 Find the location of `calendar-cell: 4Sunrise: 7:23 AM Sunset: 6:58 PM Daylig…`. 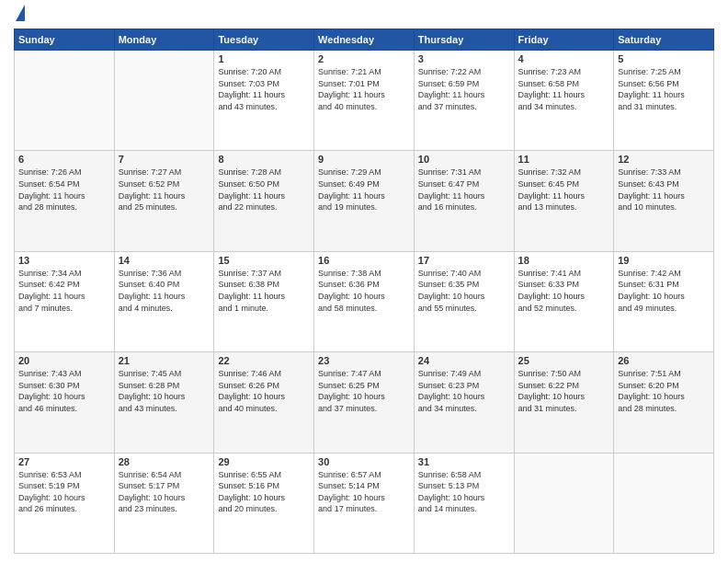

calendar-cell: 4Sunrise: 7:23 AM Sunset: 6:58 PM Daylig… is located at coordinates (564, 101).